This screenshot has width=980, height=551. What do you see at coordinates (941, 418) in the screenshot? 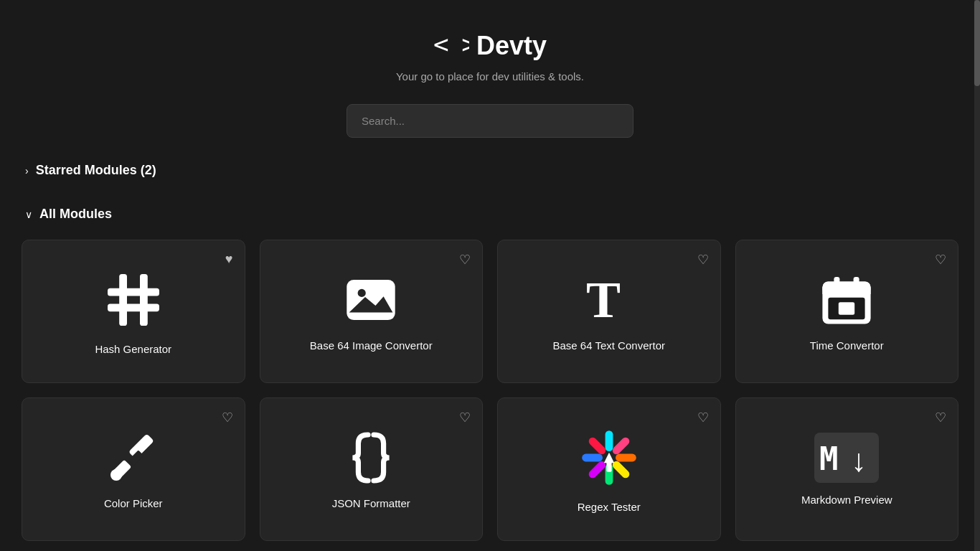
I see `favorite-markdown-button: ♡` at bounding box center [941, 418].